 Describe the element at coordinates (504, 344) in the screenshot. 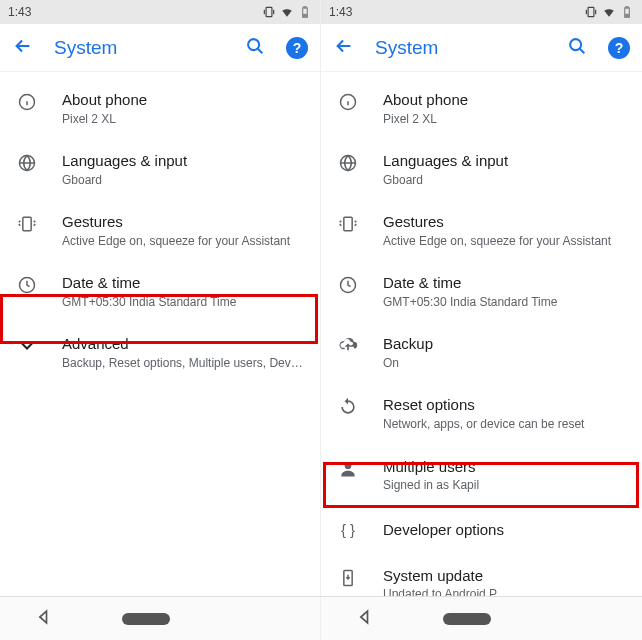

I see `item-title: Backup` at that location.